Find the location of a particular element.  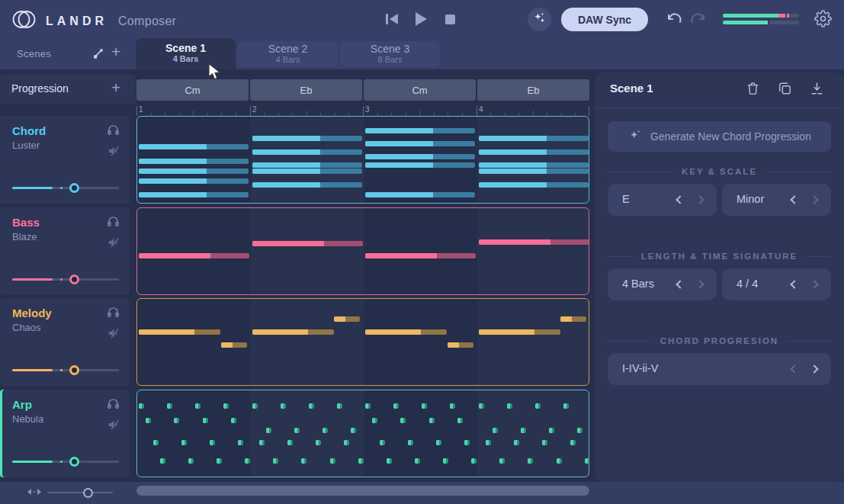

scale-selector: Minor is located at coordinates (776, 200).